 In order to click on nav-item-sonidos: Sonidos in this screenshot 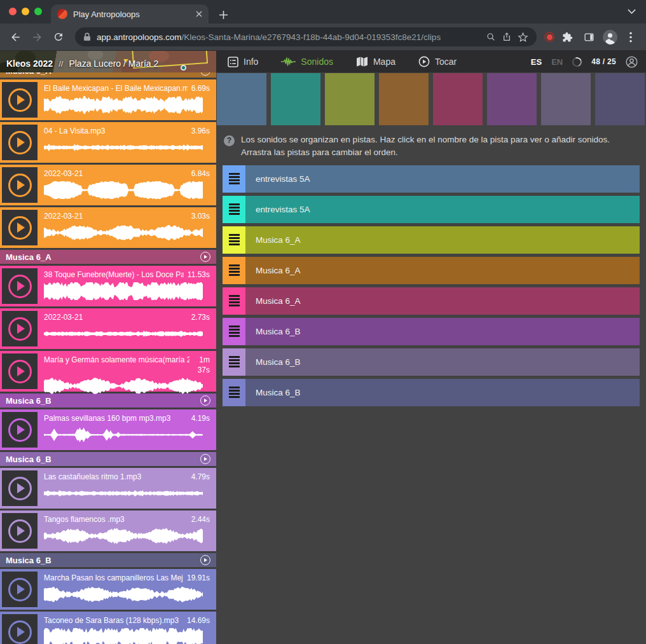, I will do `click(307, 62)`.